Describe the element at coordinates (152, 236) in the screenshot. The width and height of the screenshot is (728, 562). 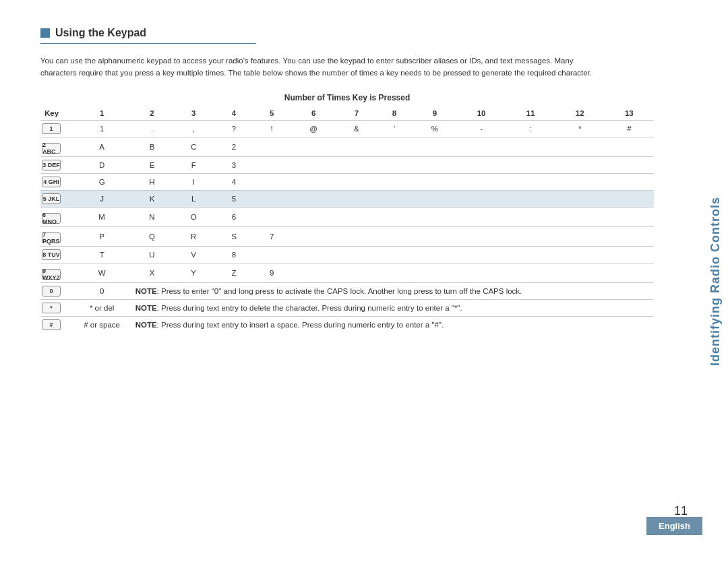
I see `key-value: Q` at that location.